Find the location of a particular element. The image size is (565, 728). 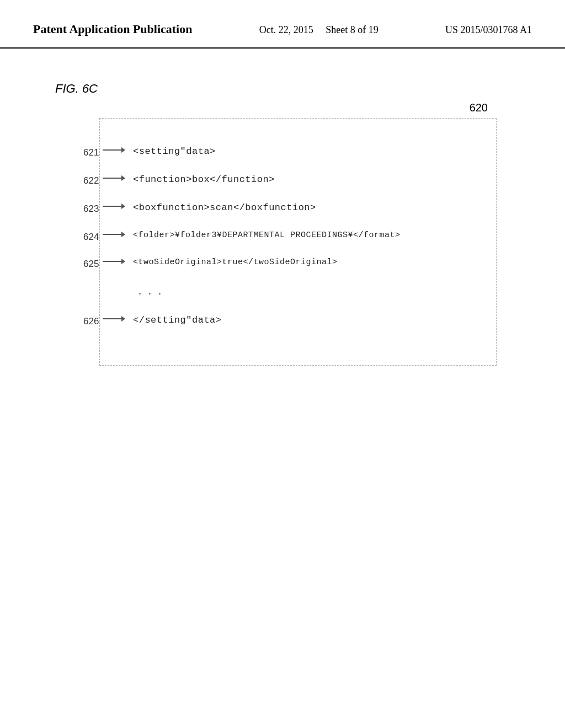

line-number-624: 624 is located at coordinates (91, 237).